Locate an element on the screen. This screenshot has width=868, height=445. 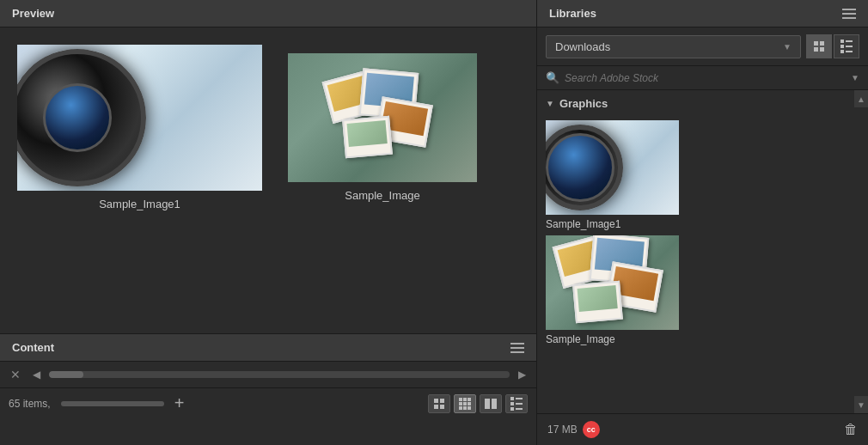
scroll-down-button: ▼ is located at coordinates (861, 405).